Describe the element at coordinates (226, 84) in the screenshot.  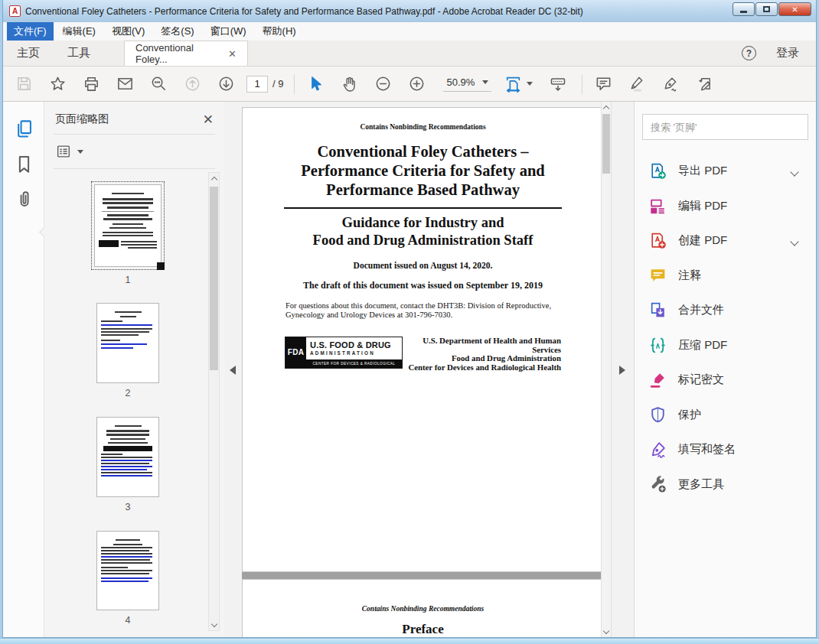
I see `next-page-button` at that location.